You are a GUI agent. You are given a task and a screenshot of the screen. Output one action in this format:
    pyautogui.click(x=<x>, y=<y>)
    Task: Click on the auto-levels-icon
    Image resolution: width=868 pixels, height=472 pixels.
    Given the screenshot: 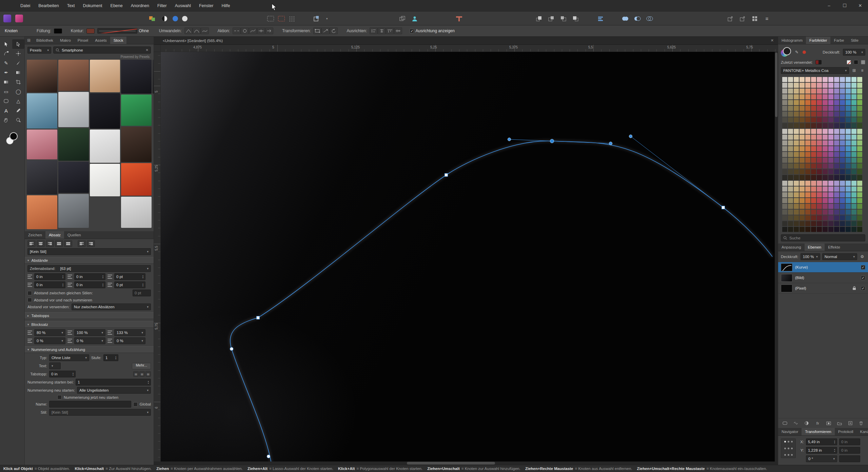 What is the action you would take?
    pyautogui.click(x=185, y=19)
    